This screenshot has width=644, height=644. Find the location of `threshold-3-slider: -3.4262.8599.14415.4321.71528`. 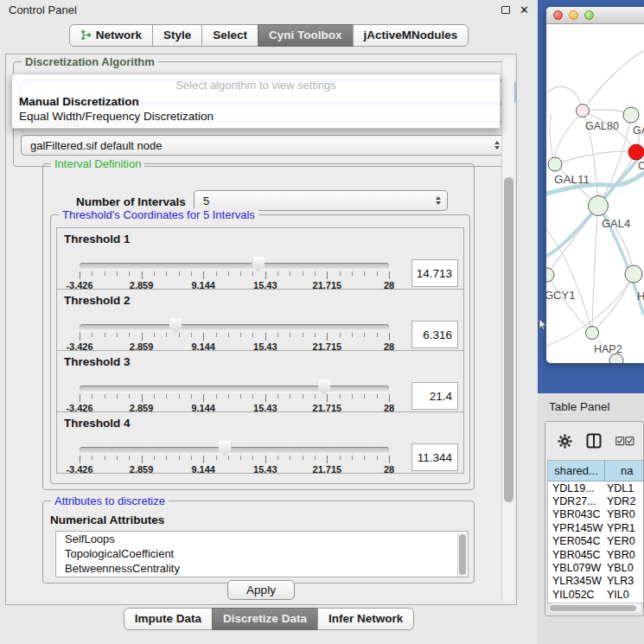

threshold-3-slider: -3.4262.8599.14415.4321.71528 is located at coordinates (234, 396).